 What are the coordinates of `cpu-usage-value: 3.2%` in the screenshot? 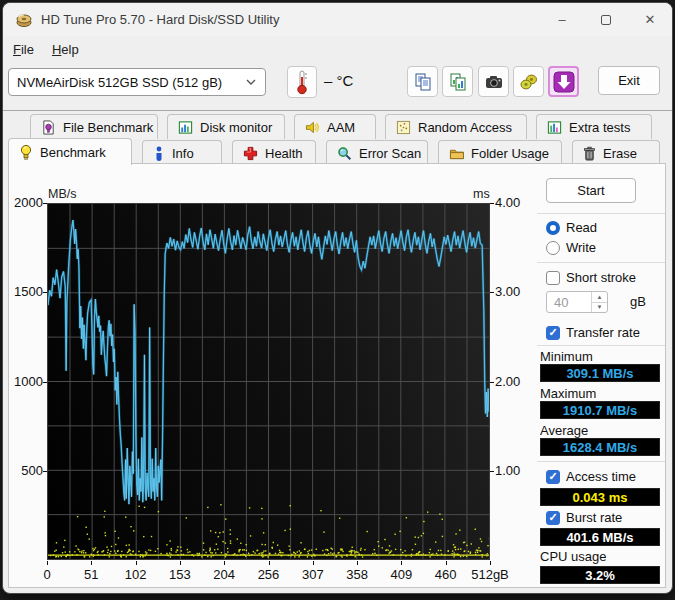 It's located at (600, 575).